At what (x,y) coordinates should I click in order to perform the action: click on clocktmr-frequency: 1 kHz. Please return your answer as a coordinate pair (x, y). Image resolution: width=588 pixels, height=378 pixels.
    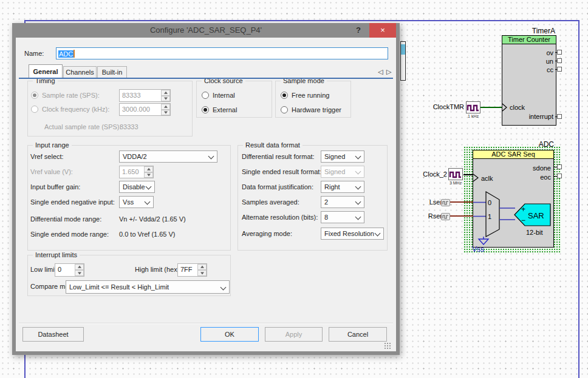
    Looking at the image, I should click on (473, 116).